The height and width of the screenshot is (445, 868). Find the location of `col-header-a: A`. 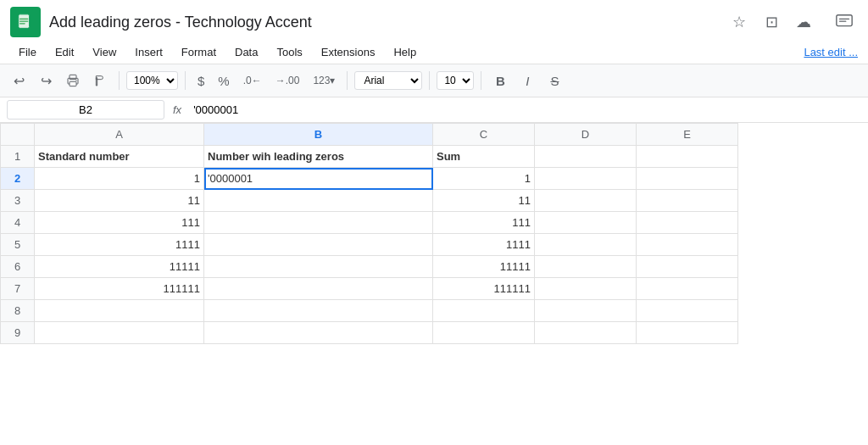

col-header-a: A is located at coordinates (120, 135).